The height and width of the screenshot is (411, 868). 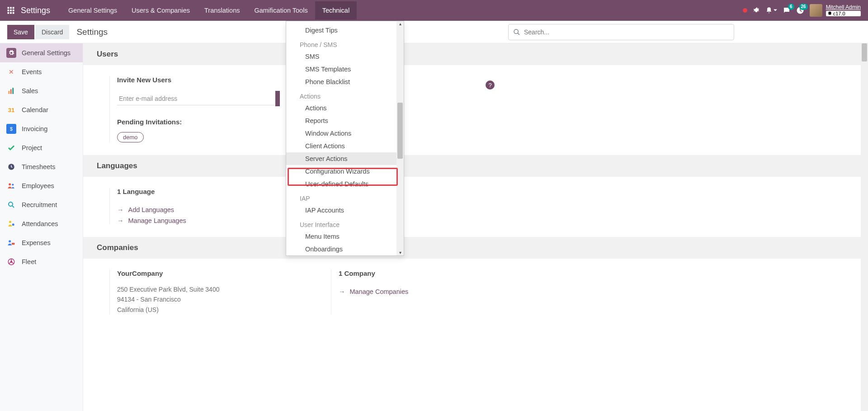 I want to click on dd-item-phone-blacklist: Phone Blacklist, so click(x=345, y=82).